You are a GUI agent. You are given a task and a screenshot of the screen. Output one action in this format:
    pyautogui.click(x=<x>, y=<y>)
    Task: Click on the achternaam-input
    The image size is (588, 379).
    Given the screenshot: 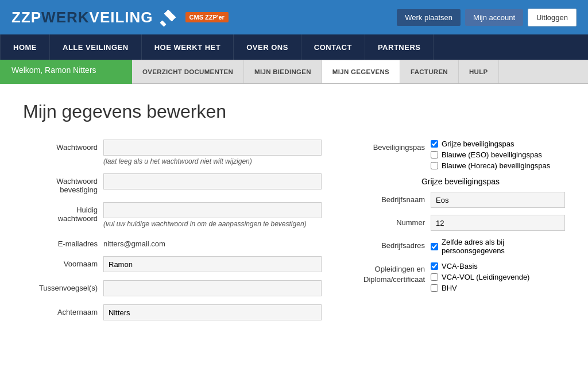 What is the action you would take?
    pyautogui.click(x=212, y=312)
    